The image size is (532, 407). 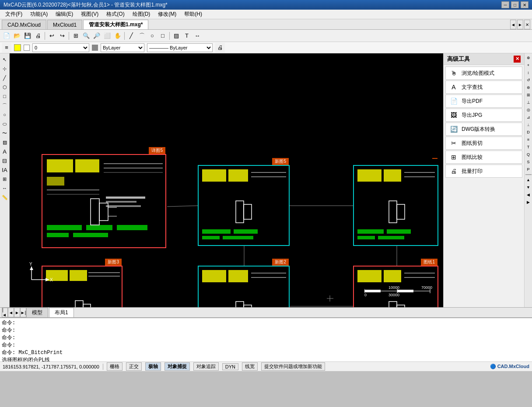 What do you see at coordinates (14, 14) in the screenshot?
I see `menu-item-文件(F): 文件(F)` at bounding box center [14, 14].